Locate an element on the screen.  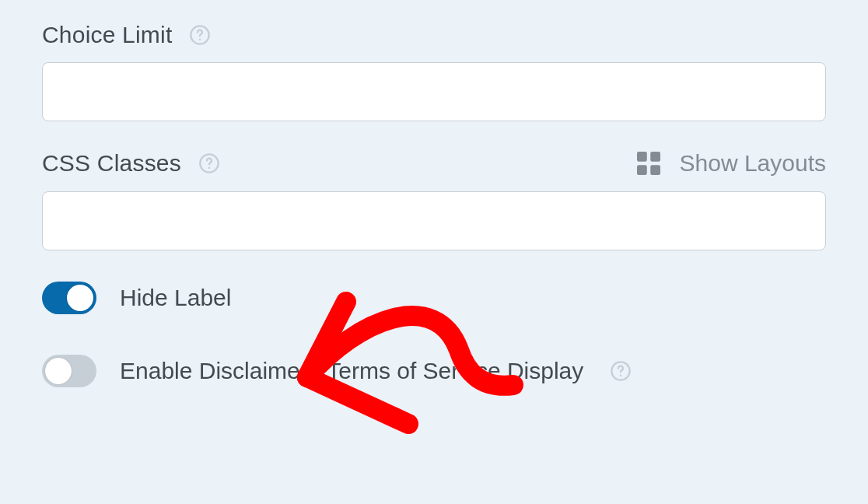
grid-icon is located at coordinates (649, 163).